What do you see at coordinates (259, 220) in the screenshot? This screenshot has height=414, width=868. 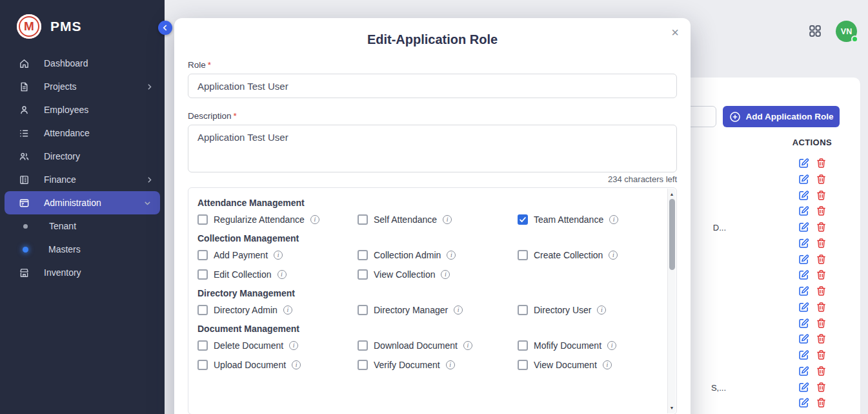 I see `permission-label: Regularize Attendance` at bounding box center [259, 220].